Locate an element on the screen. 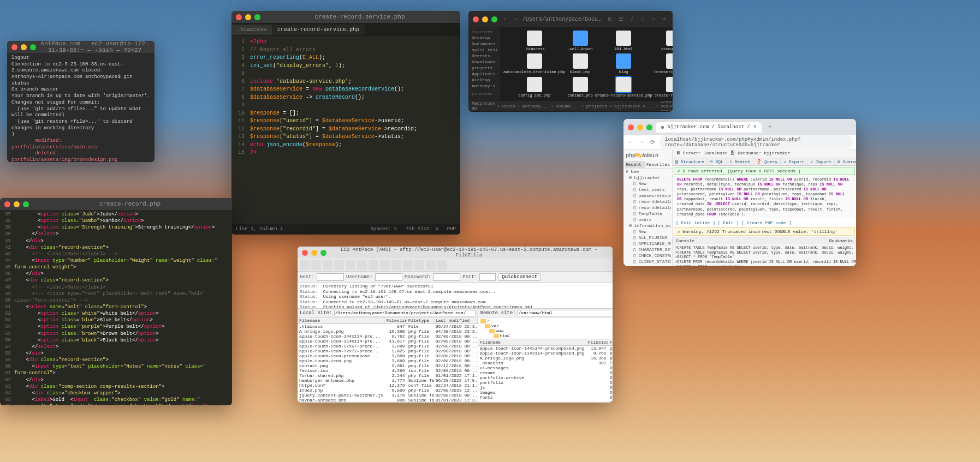  sidebar-item: Recents is located at coordinates (484, 56).